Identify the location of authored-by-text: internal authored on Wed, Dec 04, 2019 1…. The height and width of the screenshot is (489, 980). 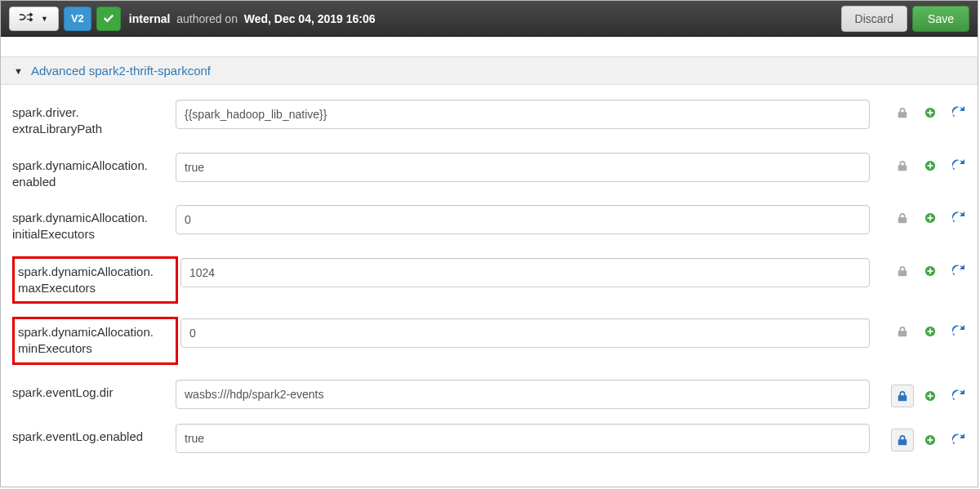
(252, 19).